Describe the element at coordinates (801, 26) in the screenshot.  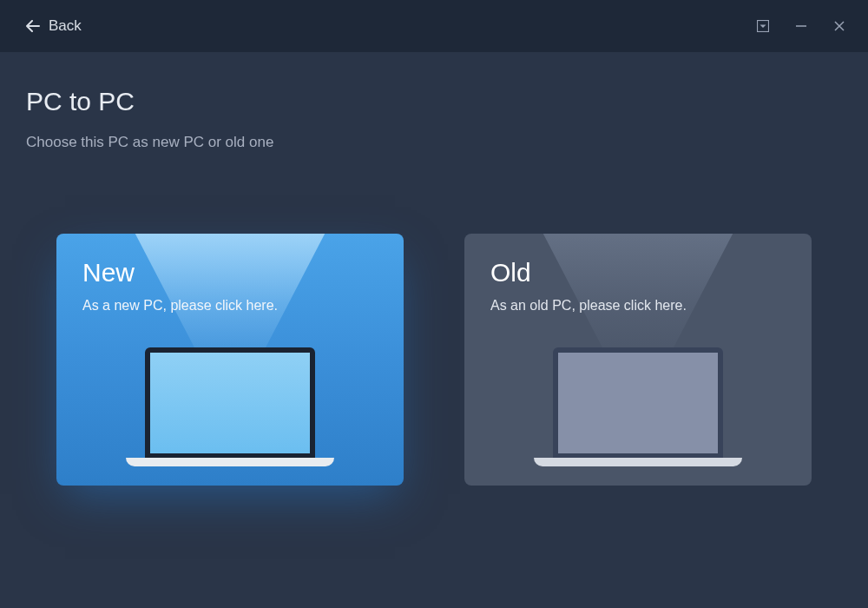
I see `minimize-icon` at that location.